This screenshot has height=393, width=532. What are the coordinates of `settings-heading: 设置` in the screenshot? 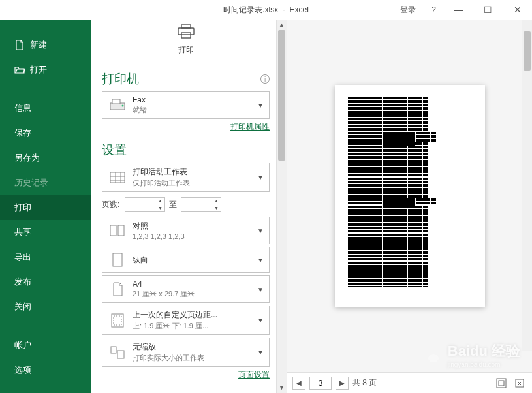 It's located at (185, 150).